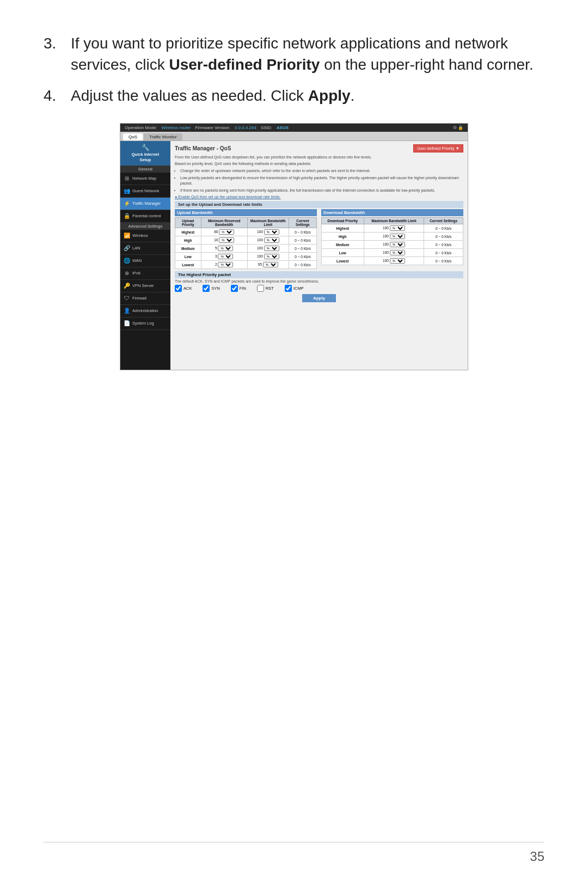 The width and height of the screenshot is (588, 886). What do you see at coordinates (224, 223) in the screenshot?
I see `upload-col-min: Minimum Reserved Bandwidth` at bounding box center [224, 223].